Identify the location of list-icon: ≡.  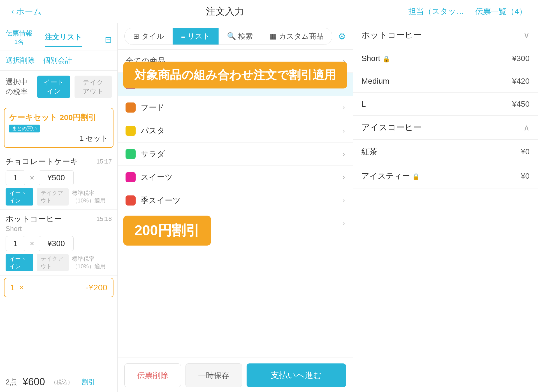
(183, 36).